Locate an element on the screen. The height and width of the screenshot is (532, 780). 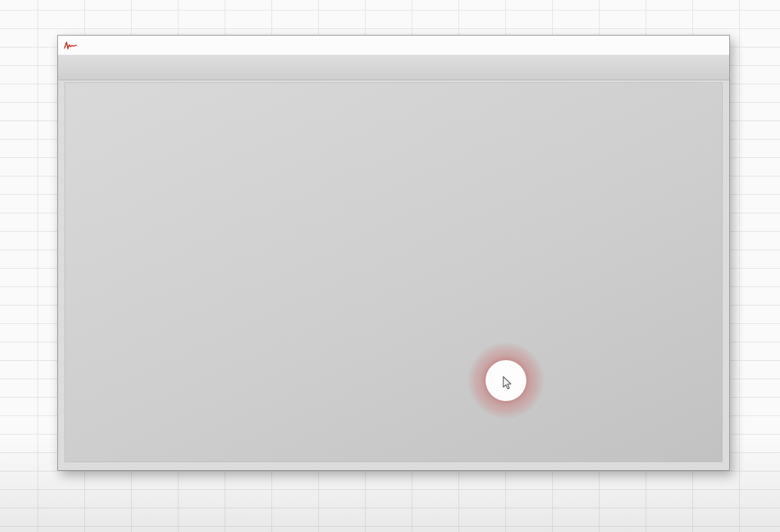
toolbar is located at coordinates (394, 68).